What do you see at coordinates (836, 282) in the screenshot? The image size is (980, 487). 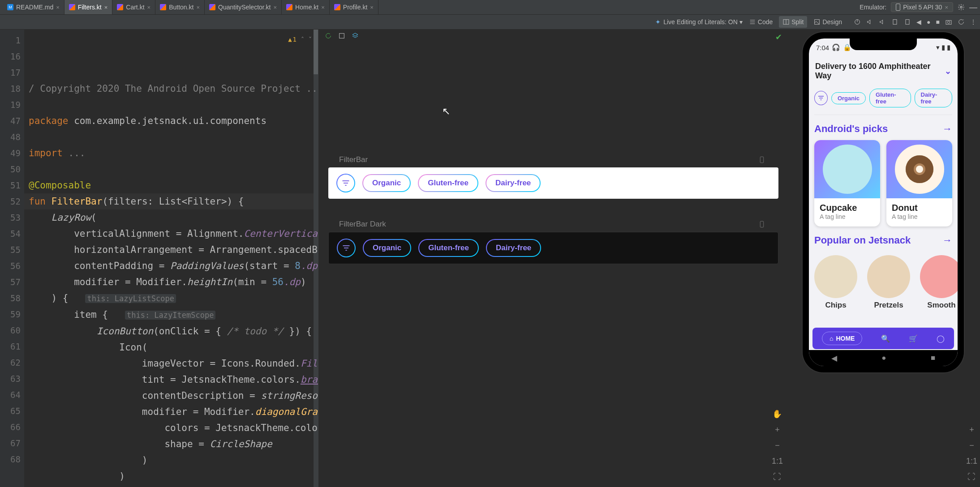 I see `snack-chips: Chips` at bounding box center [836, 282].